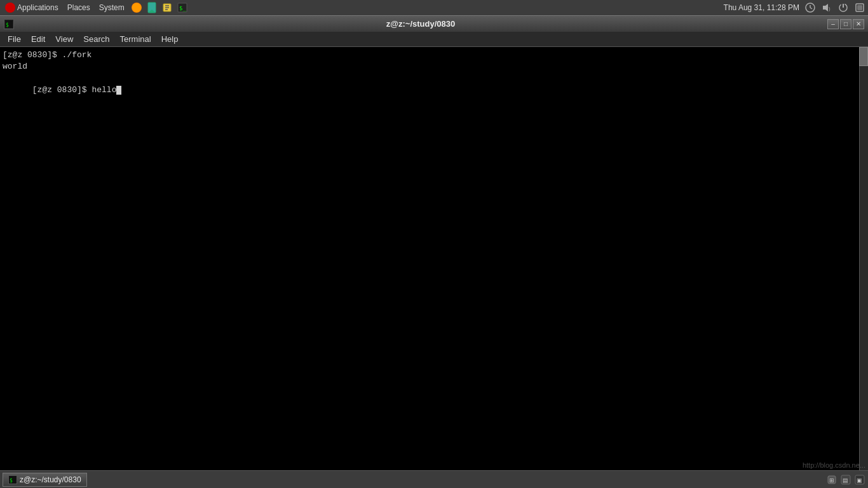  I want to click on menu-edit: Edit, so click(38, 39).